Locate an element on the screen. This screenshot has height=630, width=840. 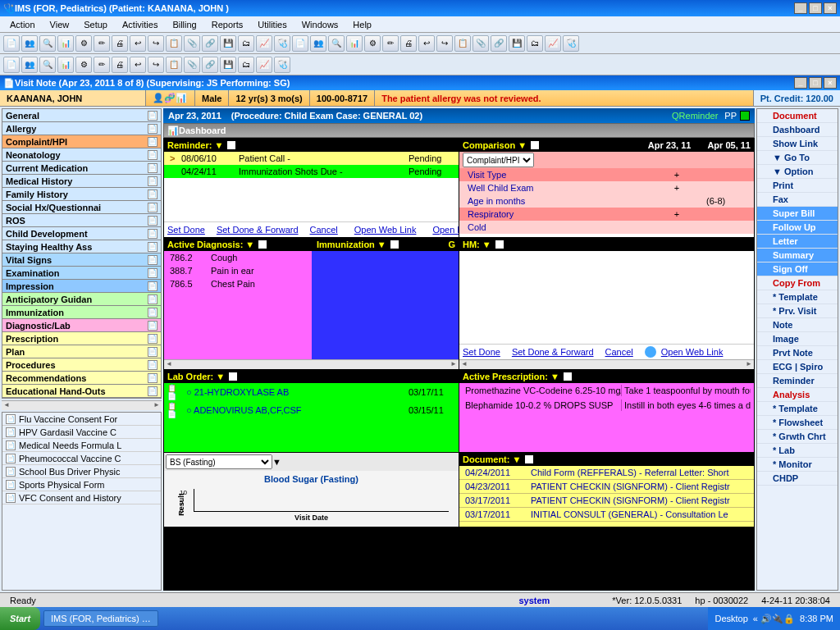
right-fax: Fax is located at coordinates (797, 200).